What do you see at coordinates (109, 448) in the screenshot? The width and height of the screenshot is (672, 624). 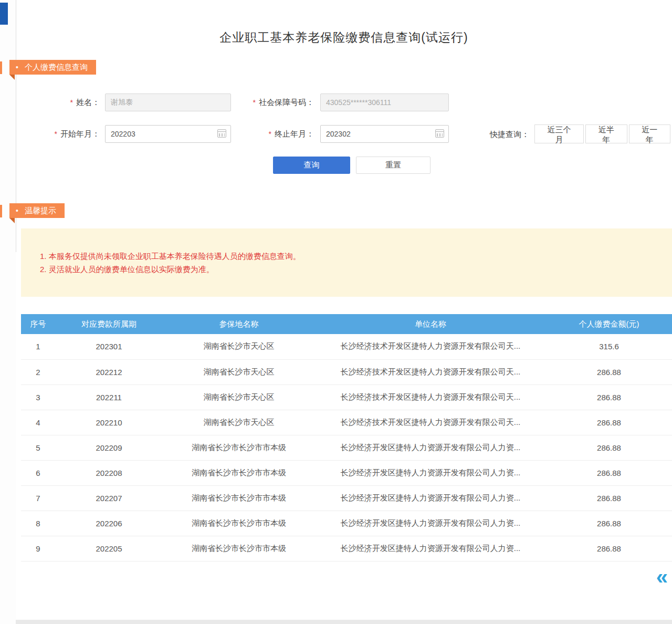 I see `table-cell: 202209` at bounding box center [109, 448].